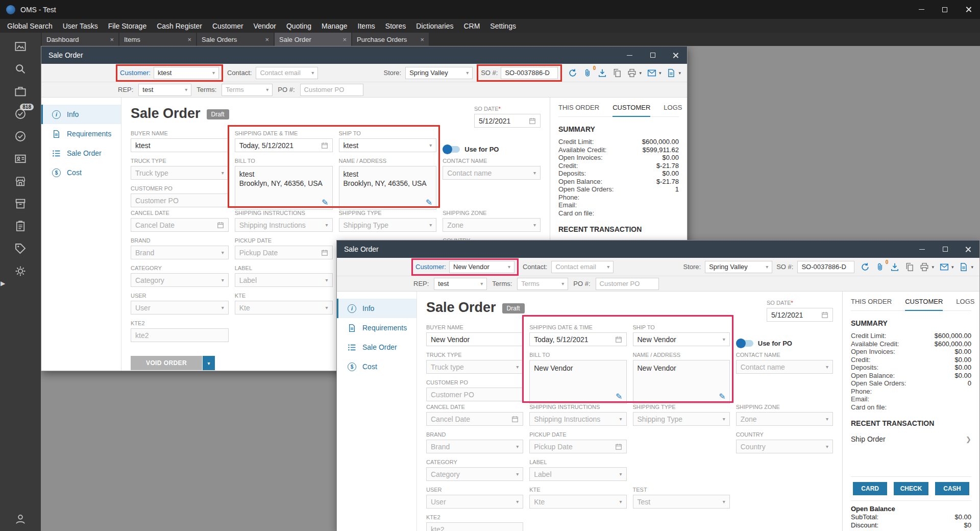 Image resolution: width=980 pixels, height=531 pixels. Describe the element at coordinates (128, 26) in the screenshot. I see `menu-file-storage: File Storage` at that location.